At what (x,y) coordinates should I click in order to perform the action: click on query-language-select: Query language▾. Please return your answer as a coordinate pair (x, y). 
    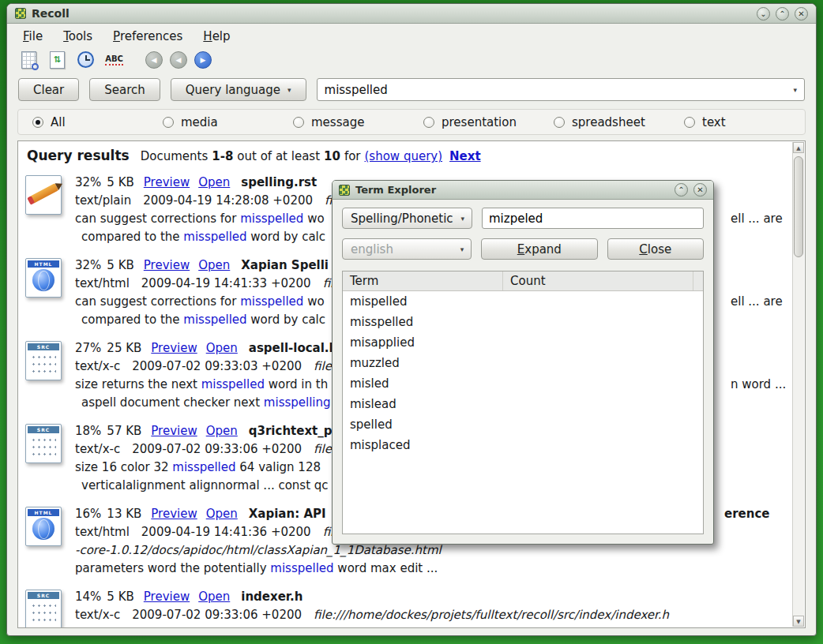
    Looking at the image, I should click on (239, 90).